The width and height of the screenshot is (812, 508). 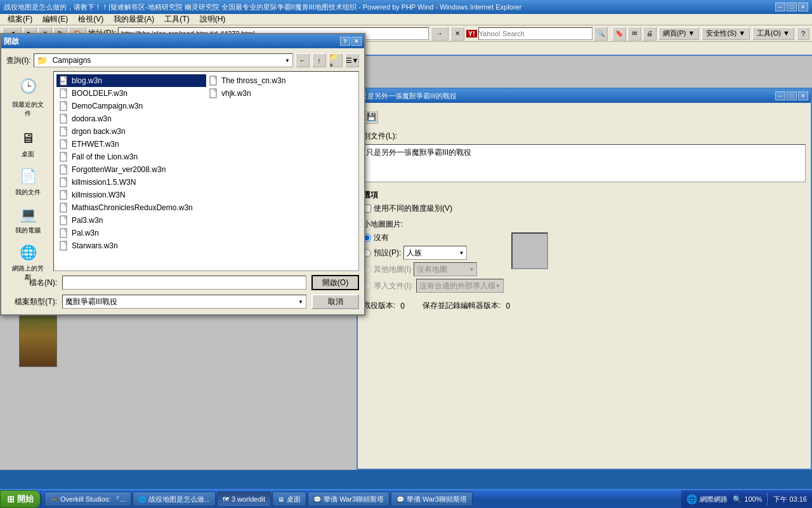 What do you see at coordinates (28, 192) in the screenshot?
I see `documents-label: 我的文件` at bounding box center [28, 192].